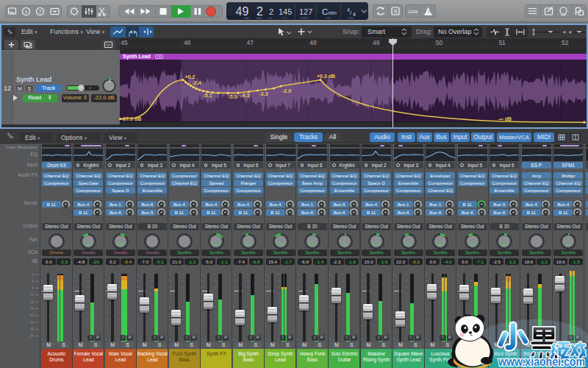 This screenshot has width=588, height=368. Describe the element at coordinates (32, 315) in the screenshot. I see `svg-text: 30` at that location.